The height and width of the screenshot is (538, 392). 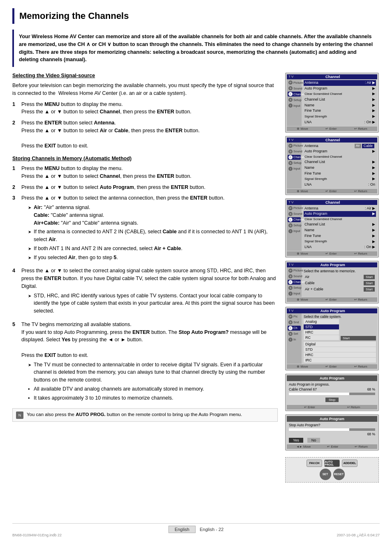 What do you see at coordinates (291, 208) in the screenshot?
I see `tv3-picture-icon: P` at bounding box center [291, 208].